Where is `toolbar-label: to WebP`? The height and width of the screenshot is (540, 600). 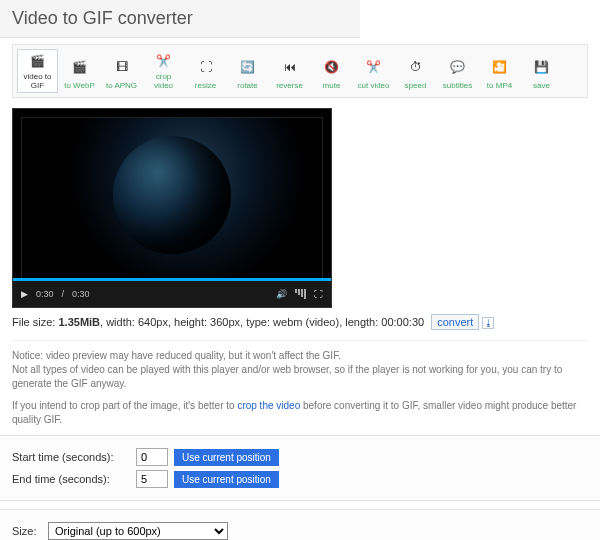 toolbar-label: to WebP is located at coordinates (80, 86).